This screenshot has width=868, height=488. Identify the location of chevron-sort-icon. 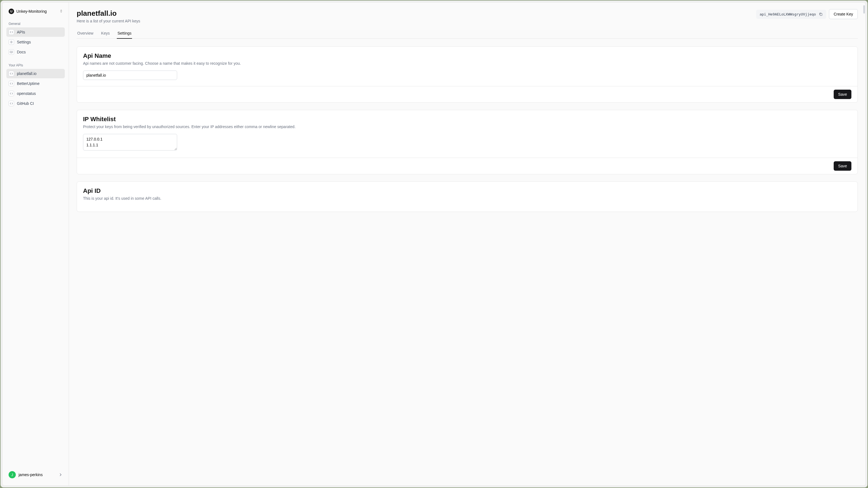
(61, 11).